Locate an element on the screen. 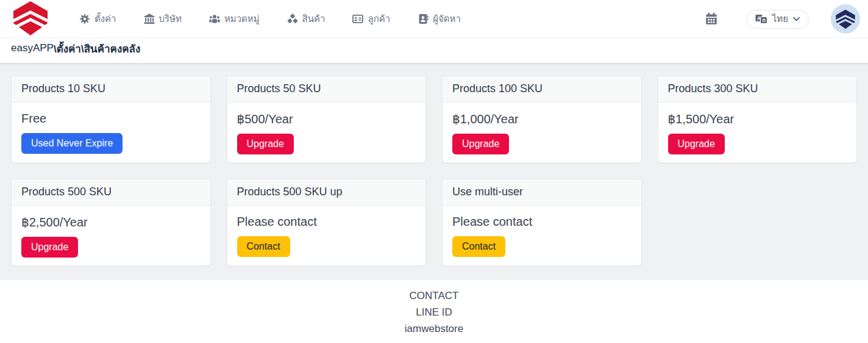  plan-title: Products 500 SKU is located at coordinates (111, 193).